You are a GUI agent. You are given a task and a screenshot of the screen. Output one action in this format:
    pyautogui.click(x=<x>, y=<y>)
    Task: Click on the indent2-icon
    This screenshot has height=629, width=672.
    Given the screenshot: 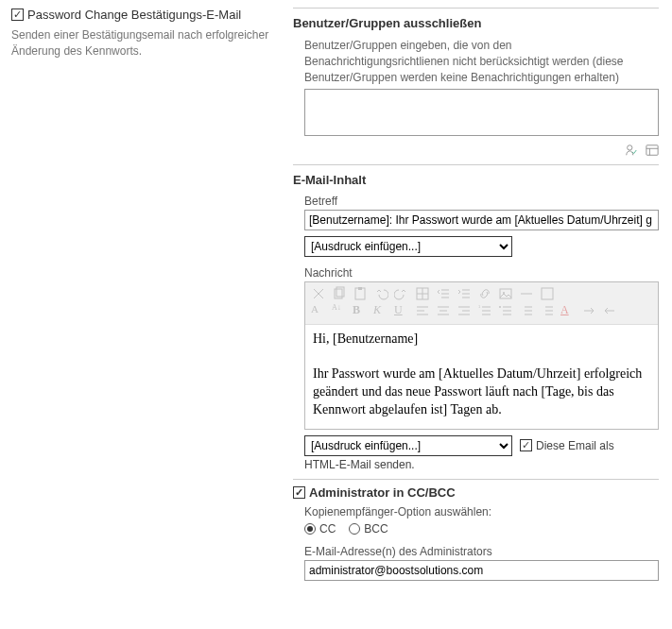 What is the action you would take?
    pyautogui.click(x=547, y=311)
    